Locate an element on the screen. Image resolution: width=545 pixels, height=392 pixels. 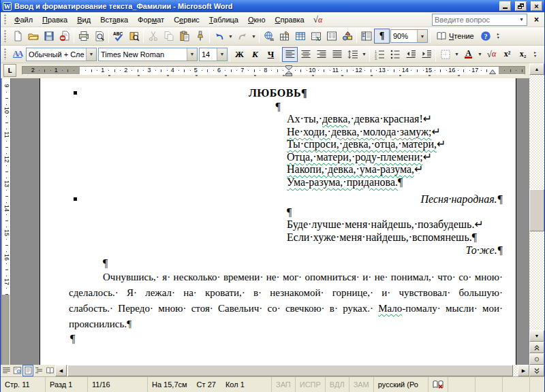
underline-button: Ч is located at coordinates (271, 54).